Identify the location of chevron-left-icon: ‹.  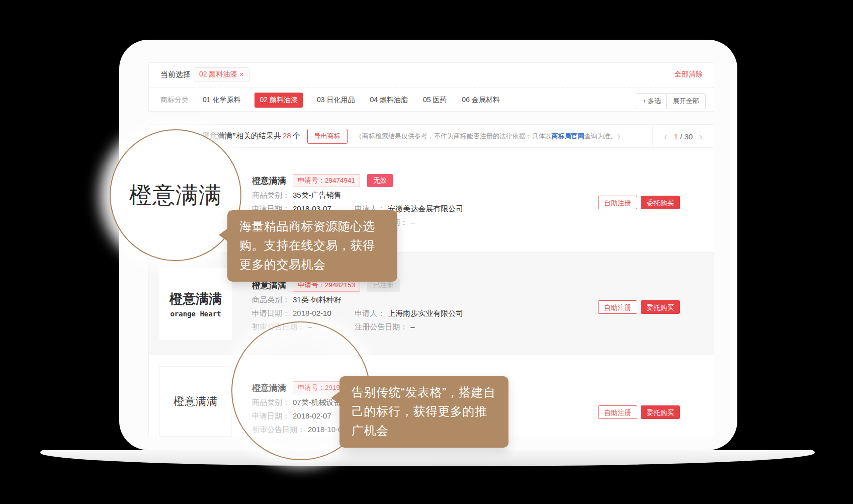
(666, 136).